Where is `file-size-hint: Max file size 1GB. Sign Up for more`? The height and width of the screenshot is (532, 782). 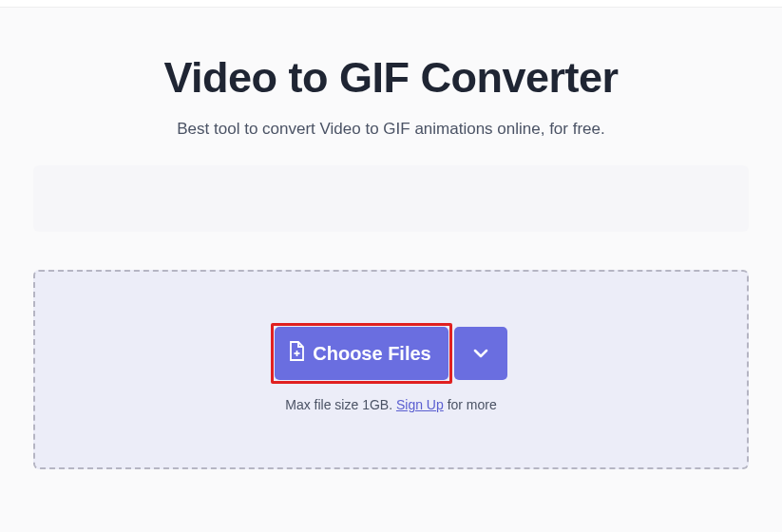
file-size-hint: Max file size 1GB. Sign Up for more is located at coordinates (391, 405).